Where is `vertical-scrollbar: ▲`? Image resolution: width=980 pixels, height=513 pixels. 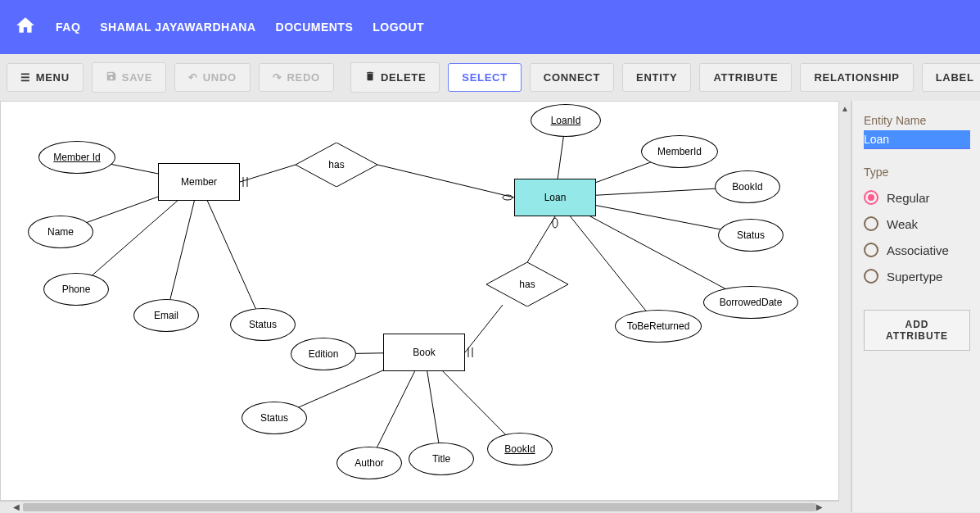 vertical-scrollbar: ▲ is located at coordinates (845, 306).